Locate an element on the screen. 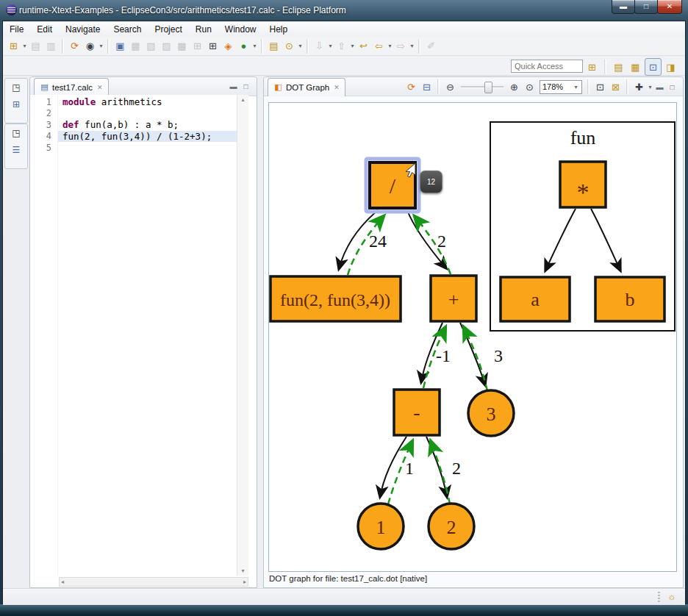 This screenshot has height=616, width=688. node-2: 2 is located at coordinates (451, 526).